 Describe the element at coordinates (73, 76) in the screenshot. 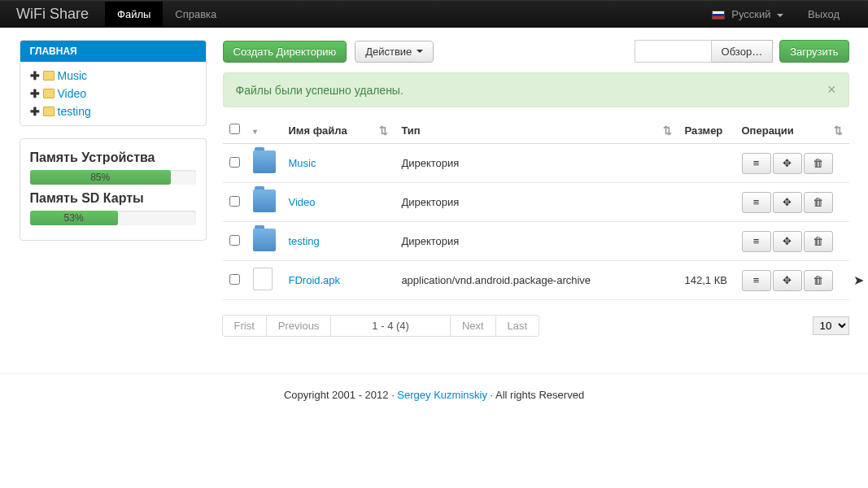

I see `tree-link: Music` at that location.